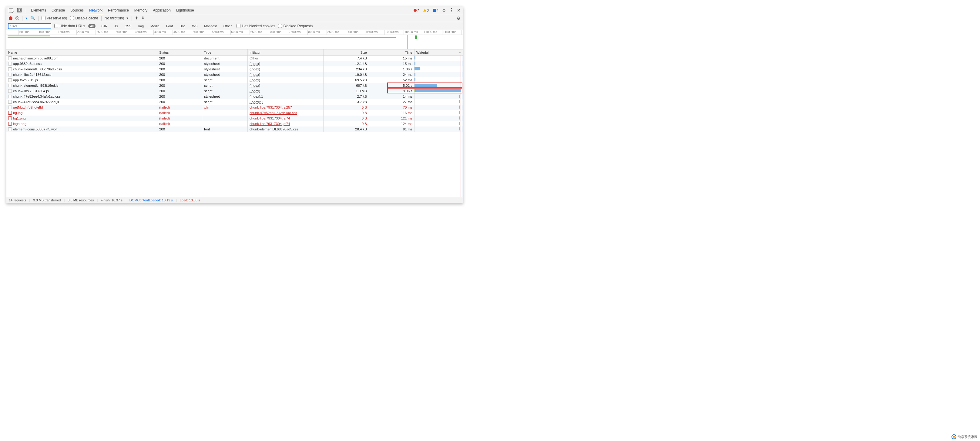  I want to click on table-row: element-icons.535877f5.woff200fontchunk-…, so click(235, 129).